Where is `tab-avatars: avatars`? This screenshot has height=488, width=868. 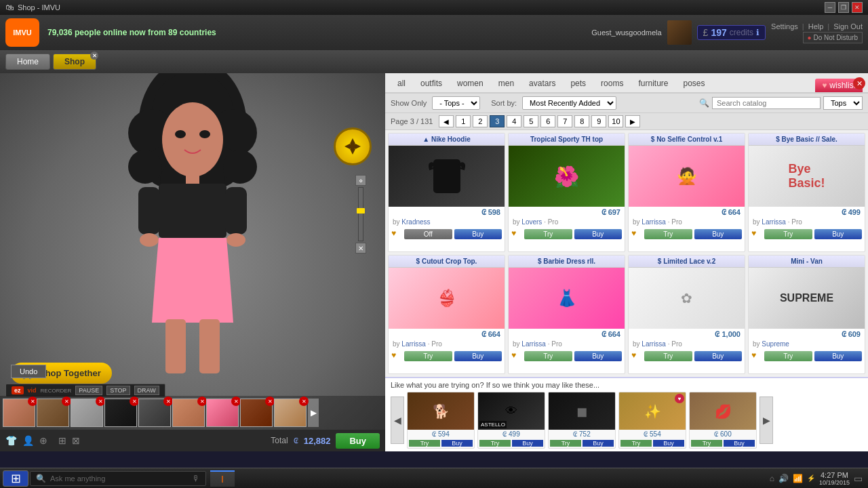 tab-avatars: avatars is located at coordinates (542, 84).